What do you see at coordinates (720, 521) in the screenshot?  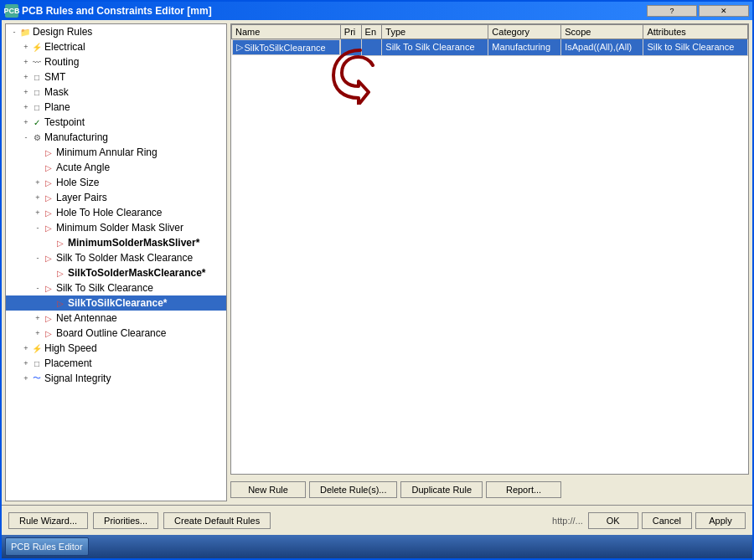 I see `apply-button: Apply` at bounding box center [720, 521].